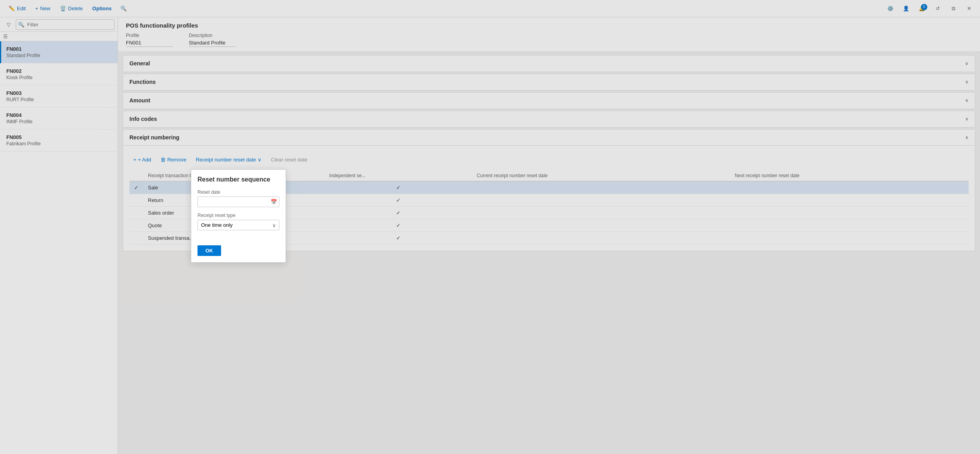 This screenshot has height=454, width=980. I want to click on calendar-icon: 📅, so click(274, 202).